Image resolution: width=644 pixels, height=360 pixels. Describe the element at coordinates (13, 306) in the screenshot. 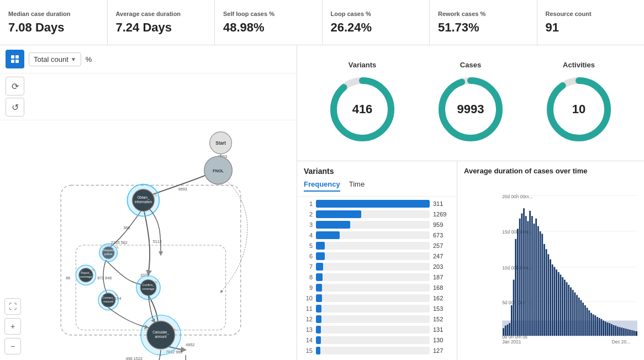

I see `expand-icon: ⛶` at that location.